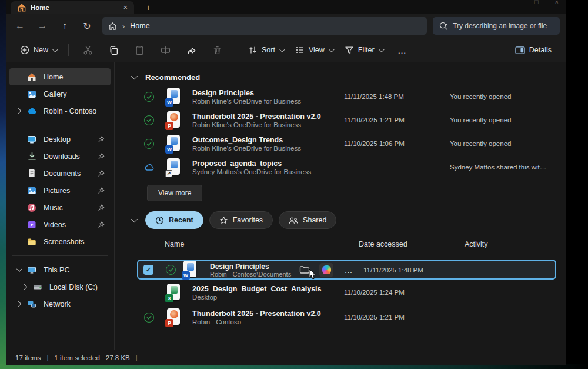 This screenshot has width=588, height=369. What do you see at coordinates (32, 139) in the screenshot?
I see `desktop-icon` at bounding box center [32, 139].